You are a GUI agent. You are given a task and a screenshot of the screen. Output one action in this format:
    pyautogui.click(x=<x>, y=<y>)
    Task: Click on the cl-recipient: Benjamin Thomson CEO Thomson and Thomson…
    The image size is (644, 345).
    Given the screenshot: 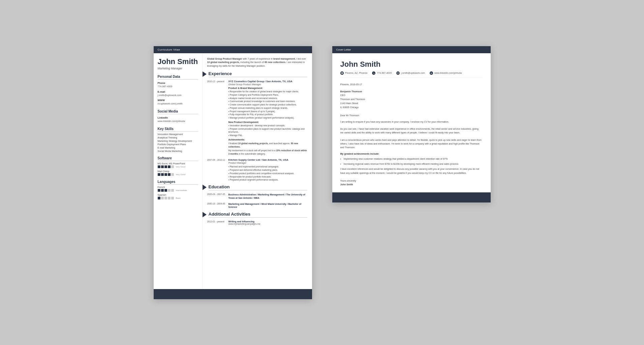 What is the action you would take?
    pyautogui.click(x=411, y=100)
    